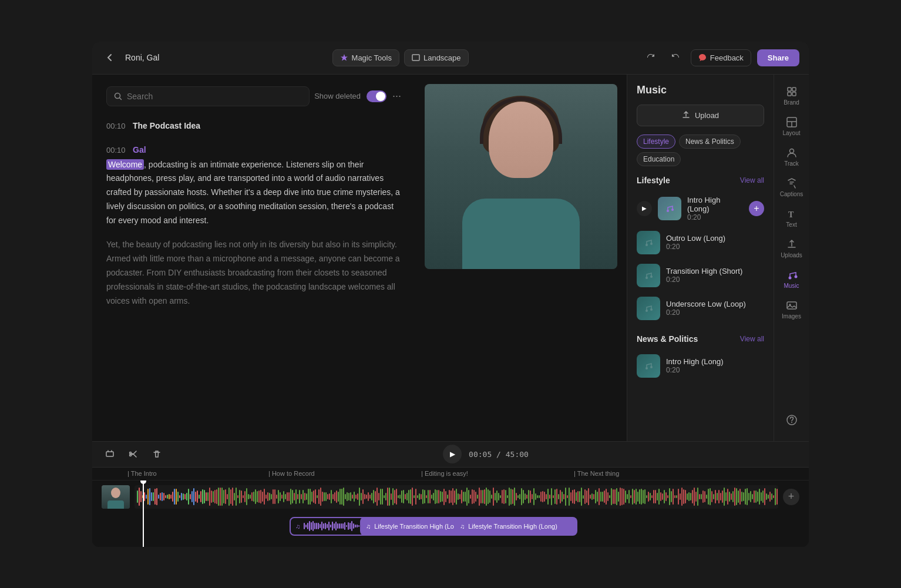  I want to click on waveform-container, so click(456, 497).